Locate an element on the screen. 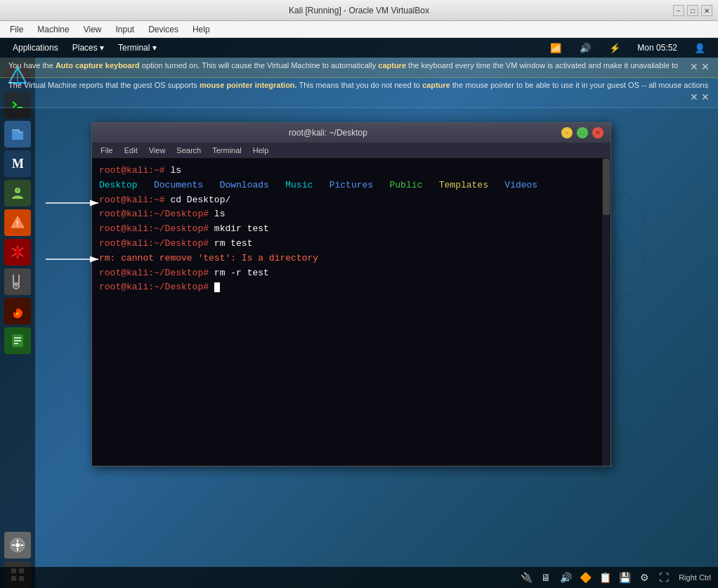 This screenshot has height=588, width=718. vbox-titlebar: Kali [Running] - Oracle VM VirtualBox − … is located at coordinates (359, 11).